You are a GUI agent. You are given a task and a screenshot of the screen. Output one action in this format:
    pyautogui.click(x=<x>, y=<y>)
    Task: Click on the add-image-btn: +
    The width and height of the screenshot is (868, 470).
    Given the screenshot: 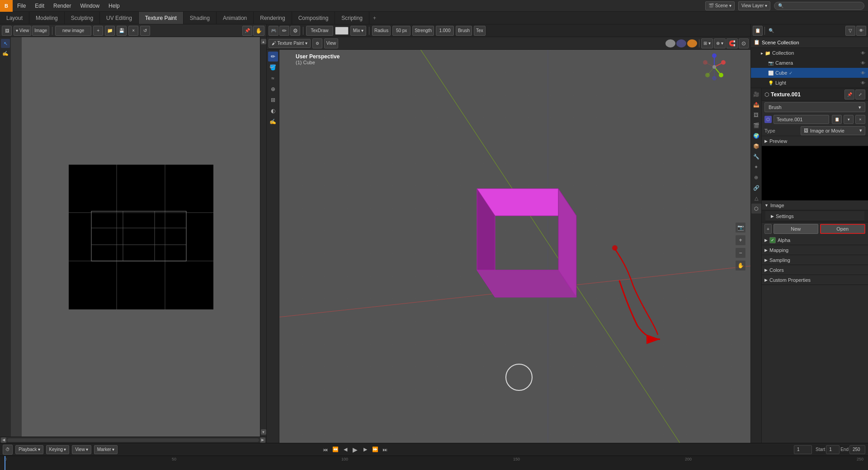 What is the action you would take?
    pyautogui.click(x=768, y=229)
    